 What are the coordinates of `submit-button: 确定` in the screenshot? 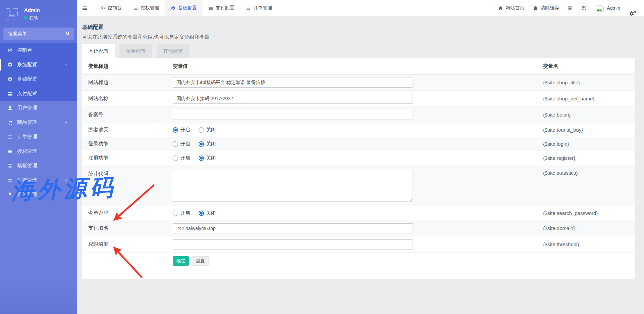 It's located at (181, 261).